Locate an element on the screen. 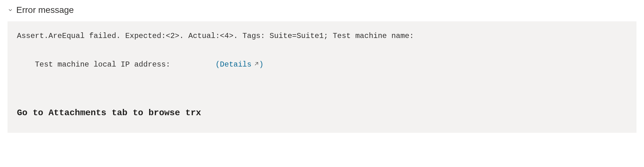 This screenshot has height=167, width=644. details-link-wrapper: (Details) is located at coordinates (240, 65).